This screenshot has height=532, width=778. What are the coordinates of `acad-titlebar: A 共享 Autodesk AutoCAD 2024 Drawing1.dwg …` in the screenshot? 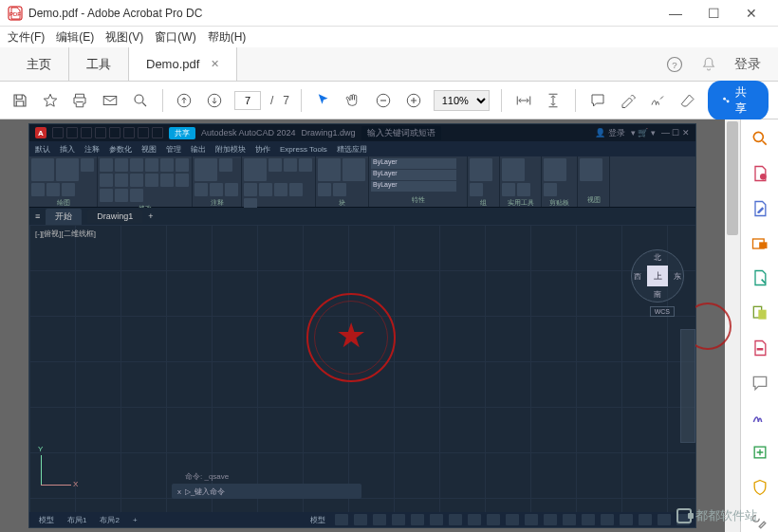 It's located at (362, 133).